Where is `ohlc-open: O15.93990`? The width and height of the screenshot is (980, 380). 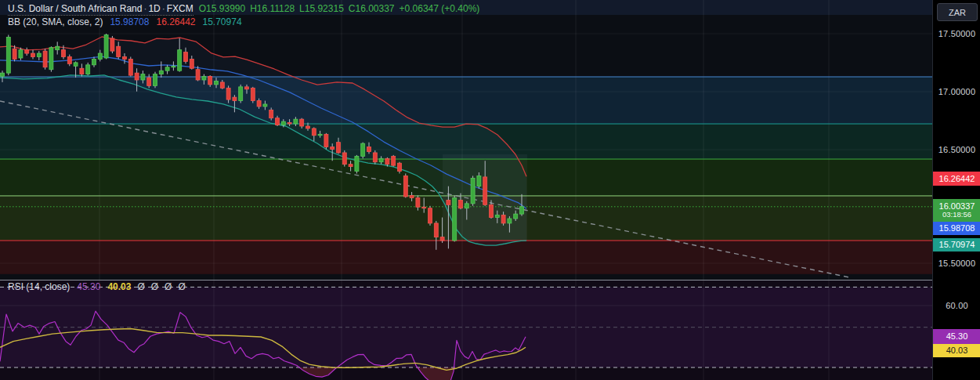
ohlc-open: O15.93990 is located at coordinates (222, 9).